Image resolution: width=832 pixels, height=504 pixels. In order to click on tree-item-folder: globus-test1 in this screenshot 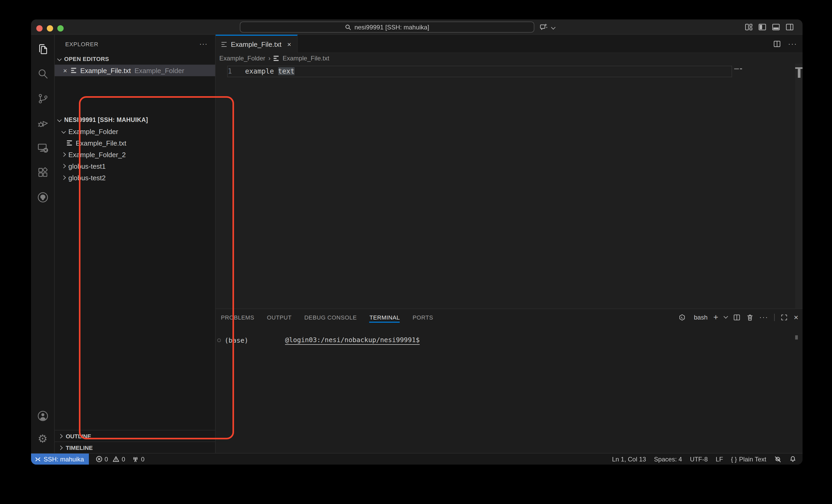, I will do `click(135, 166)`.